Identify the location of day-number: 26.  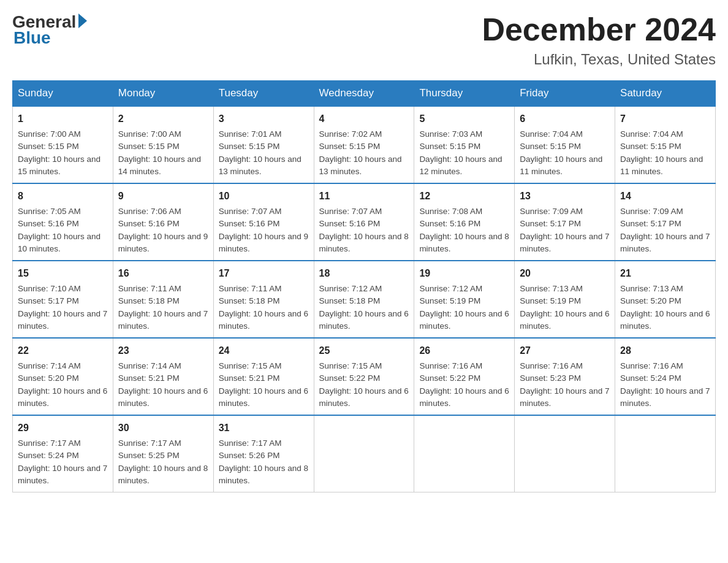
(464, 351).